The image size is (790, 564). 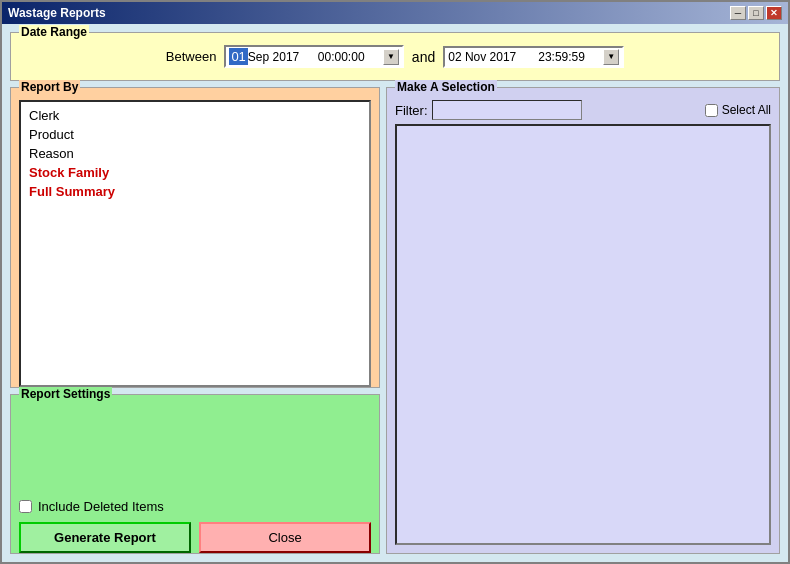 What do you see at coordinates (395, 13) in the screenshot?
I see `title-bar: Wastage Reports ─ □ ✕` at bounding box center [395, 13].